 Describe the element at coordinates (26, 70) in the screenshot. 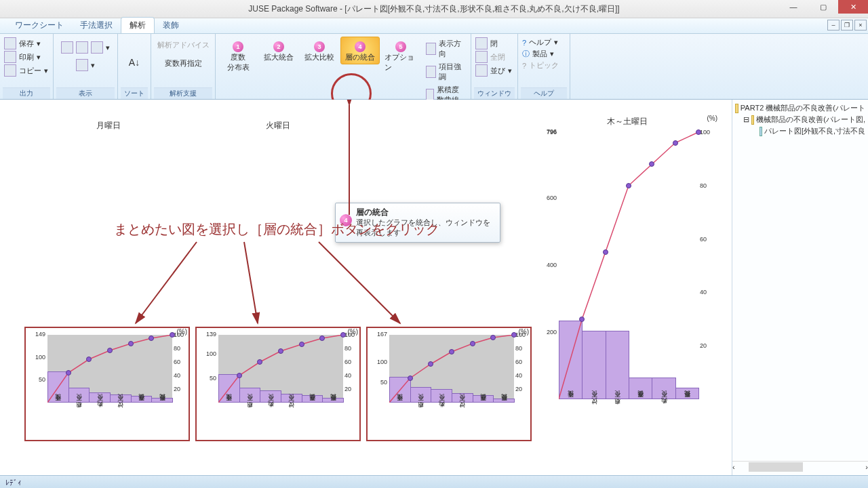

I see `copy-button: コピー ▾` at that location.